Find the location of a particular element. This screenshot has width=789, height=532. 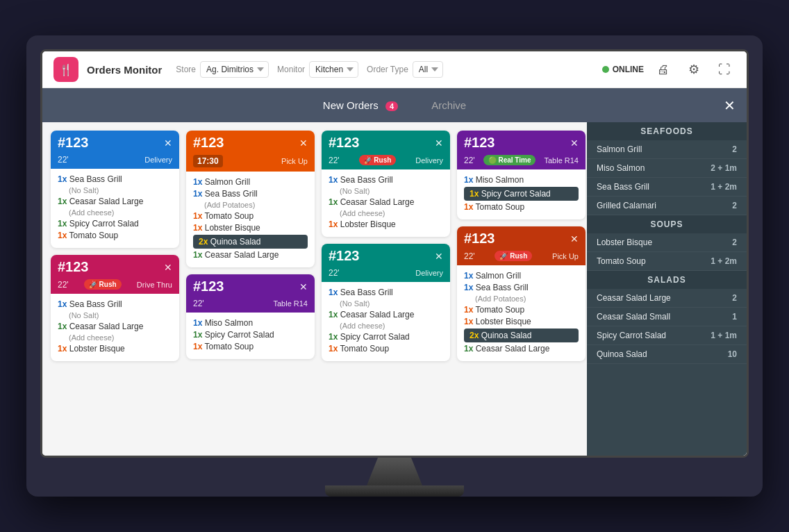

sidebar-item-name: Miso Salmon is located at coordinates (621, 168).